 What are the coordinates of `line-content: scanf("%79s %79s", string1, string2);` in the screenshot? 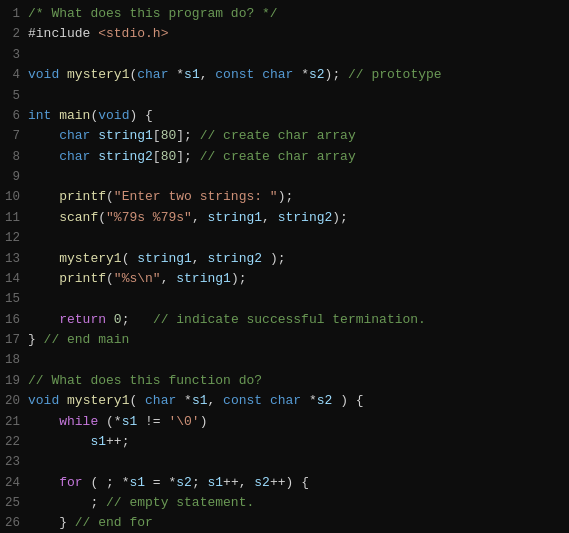 It's located at (188, 218).